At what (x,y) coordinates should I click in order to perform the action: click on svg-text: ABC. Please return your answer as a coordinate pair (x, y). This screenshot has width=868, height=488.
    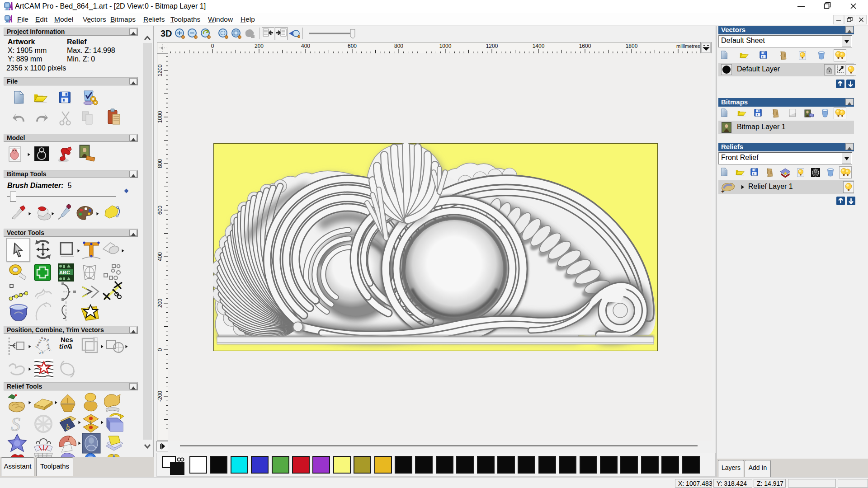
    Looking at the image, I should click on (65, 272).